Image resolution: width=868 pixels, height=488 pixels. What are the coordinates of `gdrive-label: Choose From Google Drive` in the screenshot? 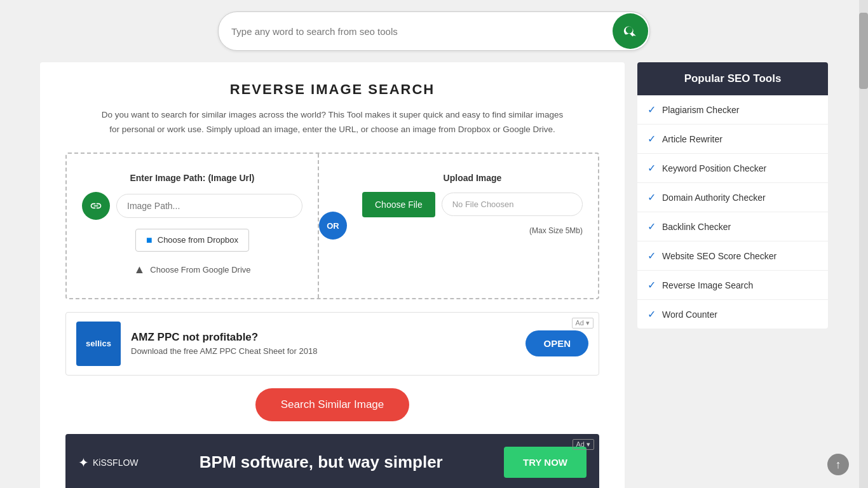 It's located at (200, 269).